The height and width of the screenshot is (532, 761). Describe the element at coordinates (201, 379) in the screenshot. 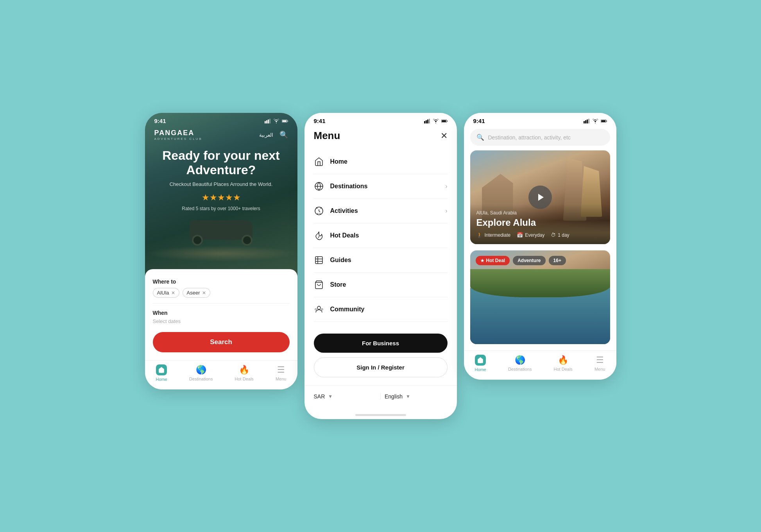

I see `nav-destinations-label: Destinations` at that location.